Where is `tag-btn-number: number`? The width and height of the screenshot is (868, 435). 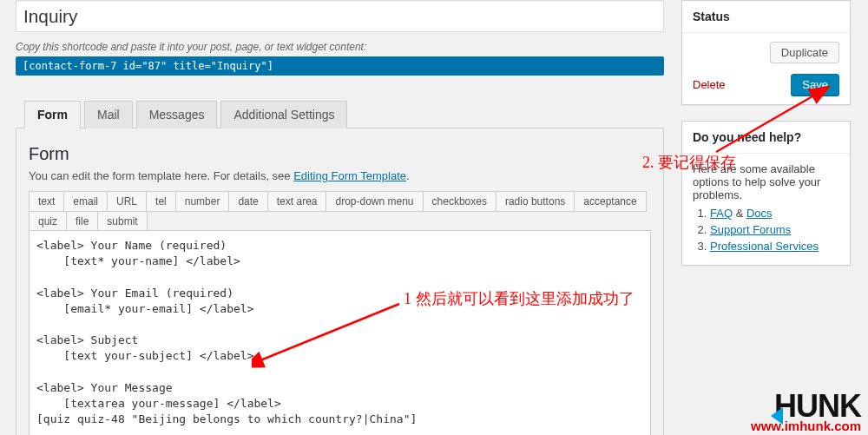
tag-btn-number: number is located at coordinates (203, 201).